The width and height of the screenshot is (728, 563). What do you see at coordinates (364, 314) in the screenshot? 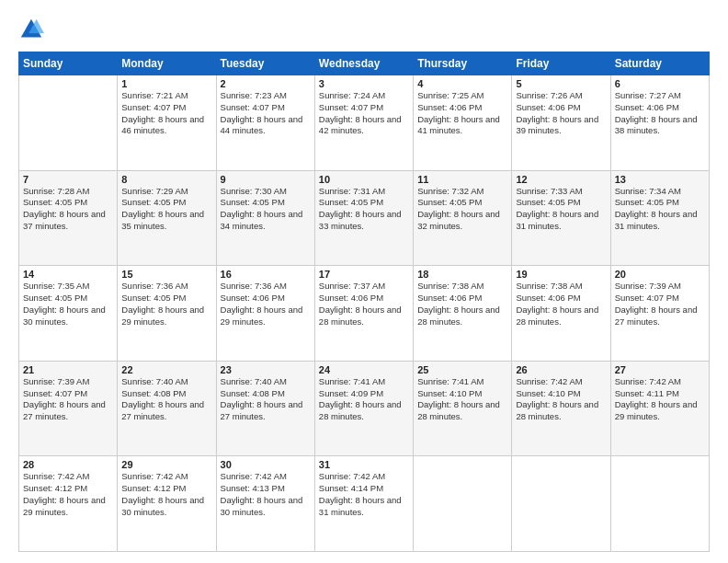
I see `calendar-cell: 17 Sunrise: 7:37 AMSunset: 4:06 PMDaylig…` at bounding box center [364, 314].